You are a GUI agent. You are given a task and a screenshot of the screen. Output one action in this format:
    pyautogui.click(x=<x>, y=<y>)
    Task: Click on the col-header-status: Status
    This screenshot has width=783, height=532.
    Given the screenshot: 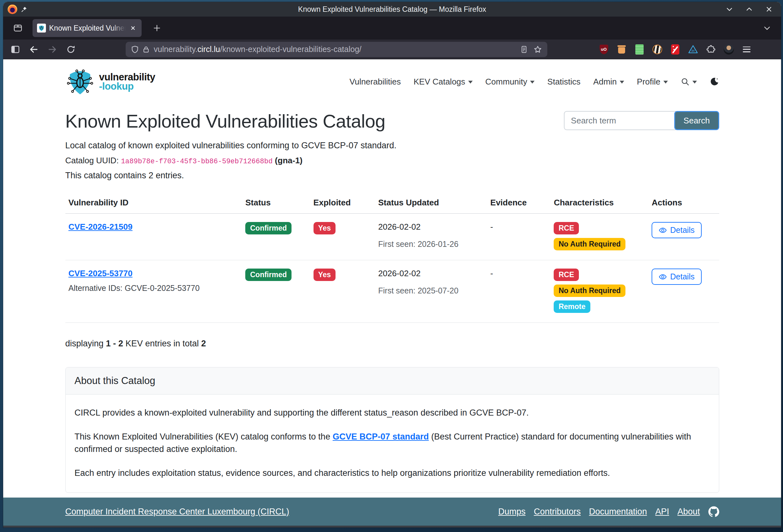 What is the action you would take?
    pyautogui.click(x=279, y=203)
    